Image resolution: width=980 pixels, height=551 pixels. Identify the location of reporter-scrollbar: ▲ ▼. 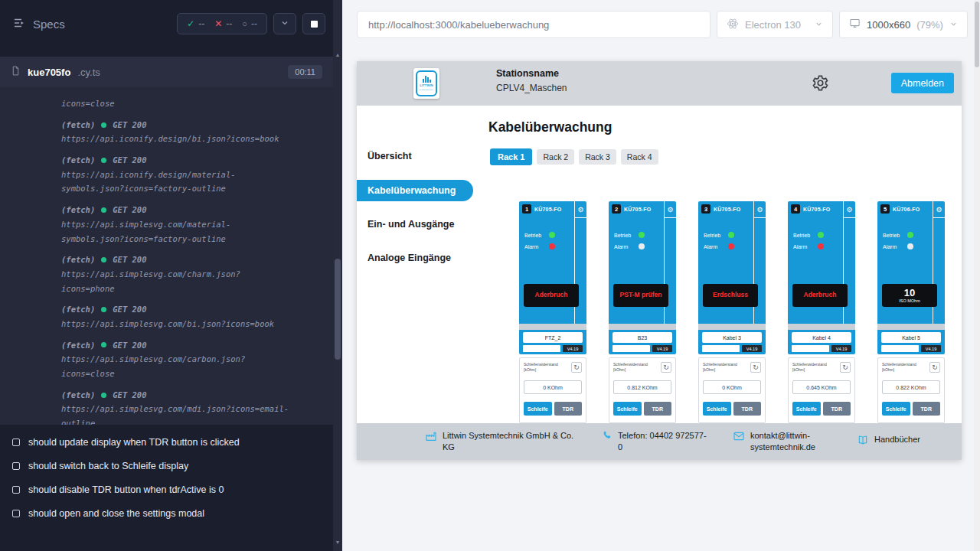
(338, 276).